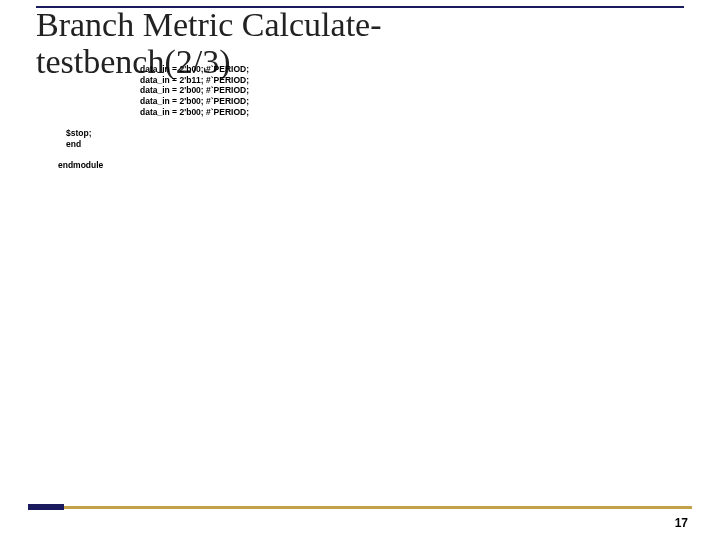 The width and height of the screenshot is (720, 540). I want to click on code-line: endmodule, so click(80, 165).